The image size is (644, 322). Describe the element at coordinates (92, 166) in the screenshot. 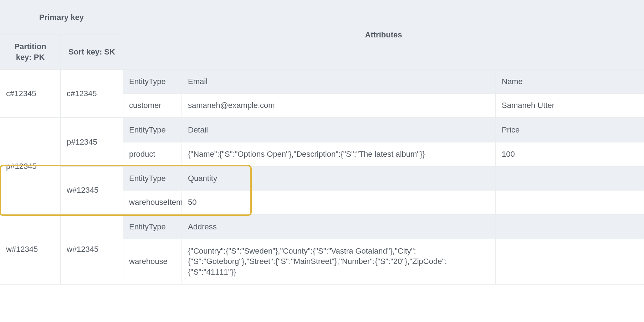

I see `sort-key-column: p#12345w#12345` at that location.